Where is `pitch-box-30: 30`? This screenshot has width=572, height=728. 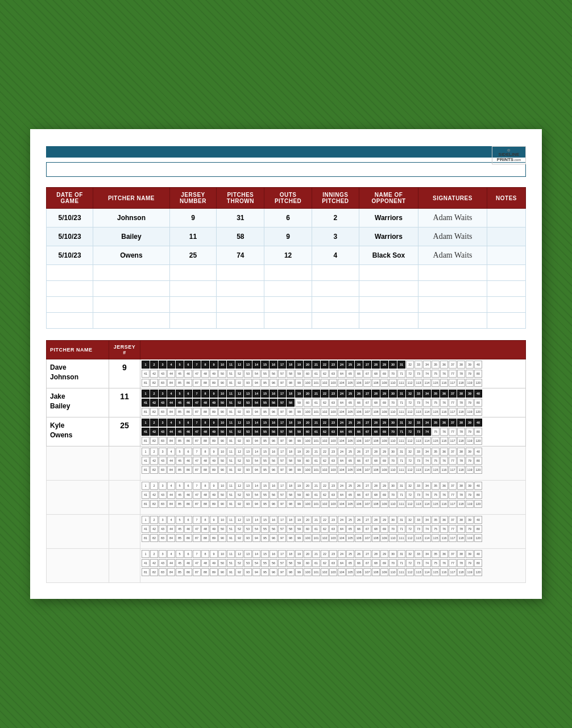
pitch-box-30: 30 is located at coordinates (393, 365).